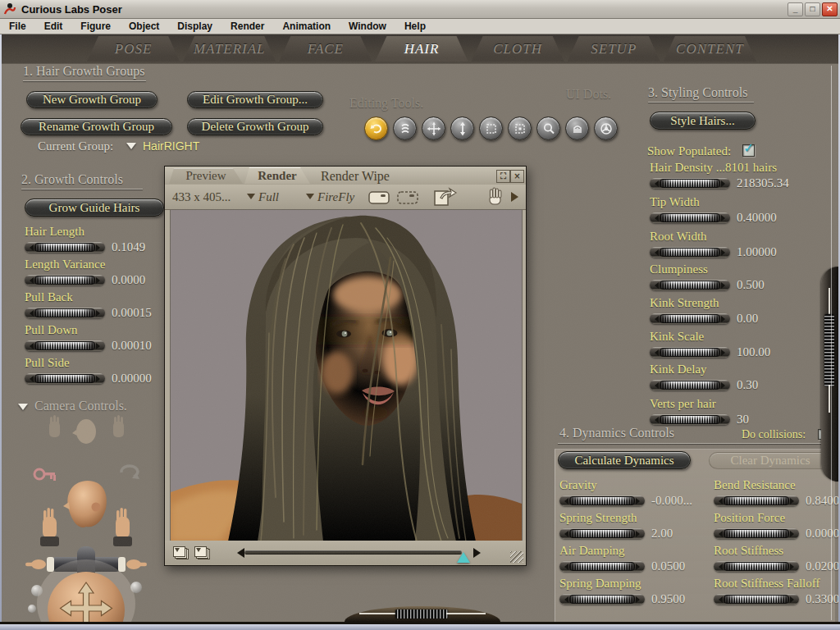  Describe the element at coordinates (133, 49) in the screenshot. I see `tab-pose: POSE` at that location.